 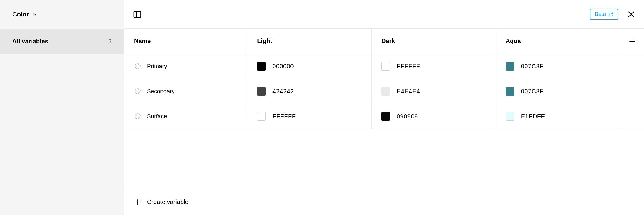 I want to click on add-mode-column, so click(x=632, y=41).